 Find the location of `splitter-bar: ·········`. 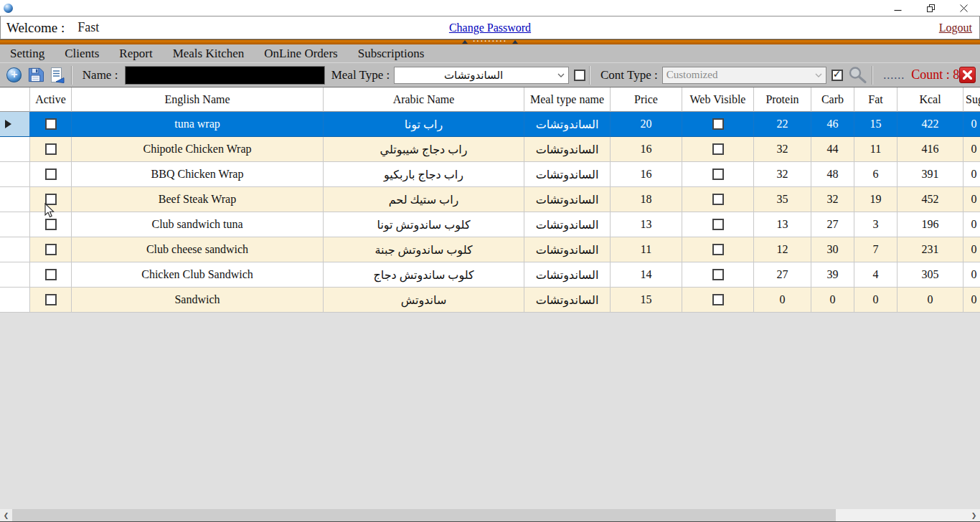

splitter-bar: ········· is located at coordinates (490, 42).